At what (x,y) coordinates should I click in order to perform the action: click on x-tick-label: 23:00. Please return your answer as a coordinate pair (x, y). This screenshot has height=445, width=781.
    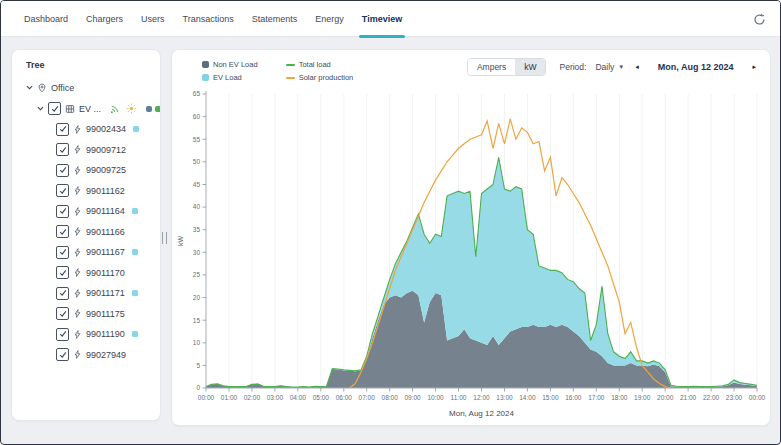
    Looking at the image, I should click on (734, 398).